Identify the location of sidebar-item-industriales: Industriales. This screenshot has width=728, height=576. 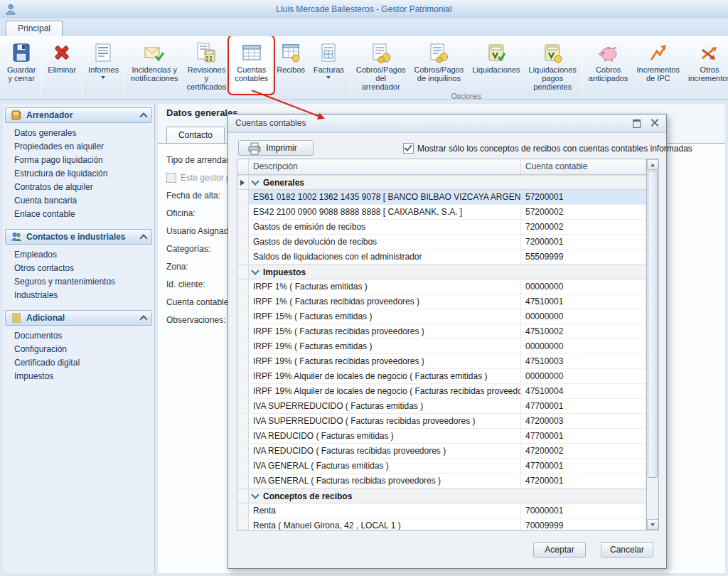
(78, 296).